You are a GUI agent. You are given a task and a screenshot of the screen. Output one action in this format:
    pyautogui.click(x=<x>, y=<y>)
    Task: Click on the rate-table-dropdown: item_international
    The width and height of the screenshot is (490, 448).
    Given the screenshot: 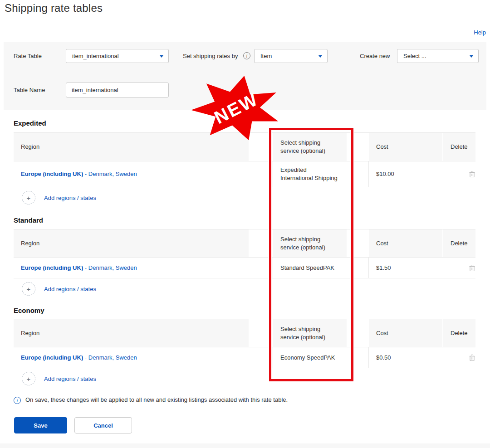 What is the action you would take?
    pyautogui.click(x=117, y=56)
    